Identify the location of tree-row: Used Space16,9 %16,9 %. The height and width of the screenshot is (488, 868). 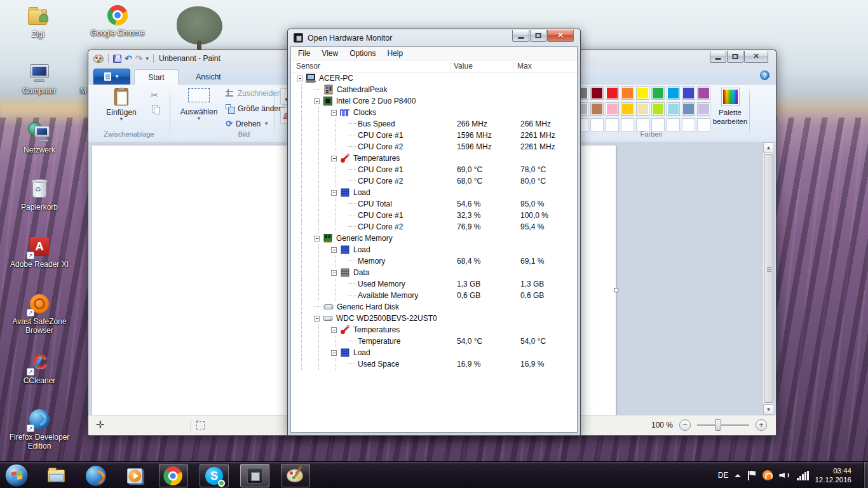
(434, 364).